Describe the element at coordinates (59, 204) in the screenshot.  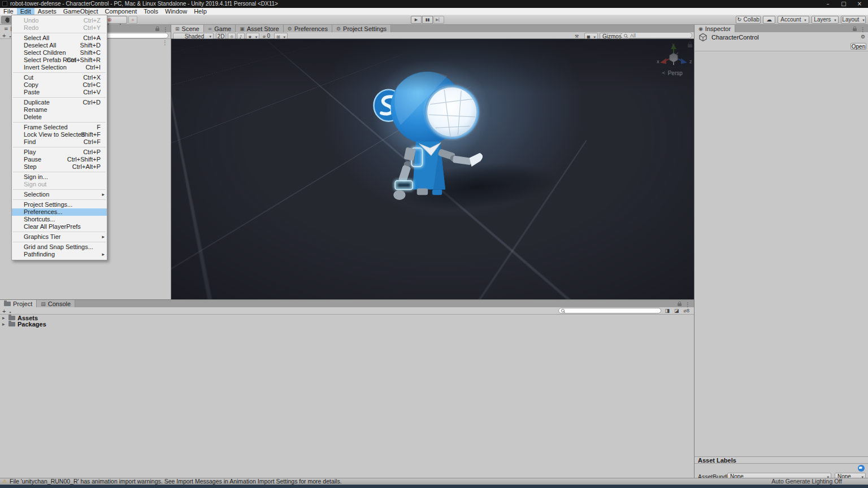
I see `menu-item: Project Settings...` at that location.